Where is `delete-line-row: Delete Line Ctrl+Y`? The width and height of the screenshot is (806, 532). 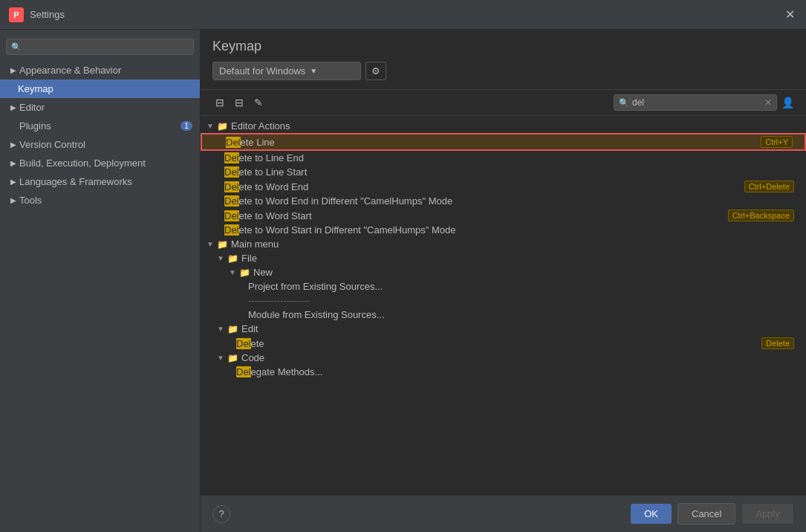
delete-line-row: Delete Line Ctrl+Y is located at coordinates (504, 142).